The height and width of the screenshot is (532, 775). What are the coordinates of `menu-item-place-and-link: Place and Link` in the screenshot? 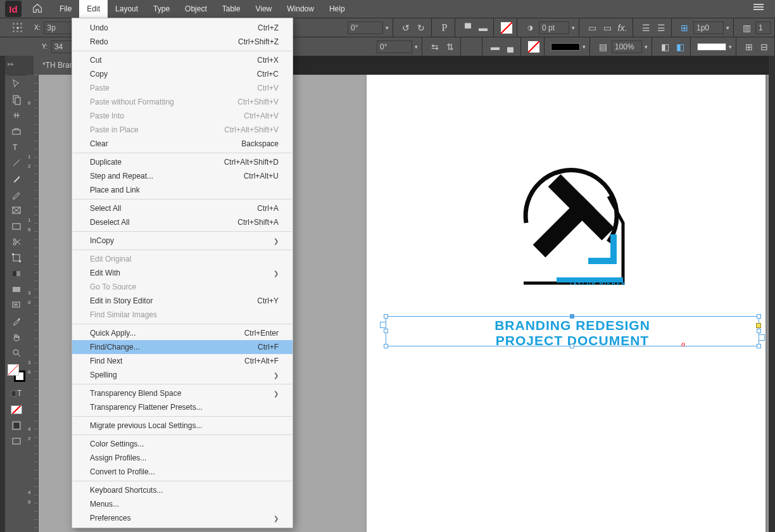 It's located at (182, 190).